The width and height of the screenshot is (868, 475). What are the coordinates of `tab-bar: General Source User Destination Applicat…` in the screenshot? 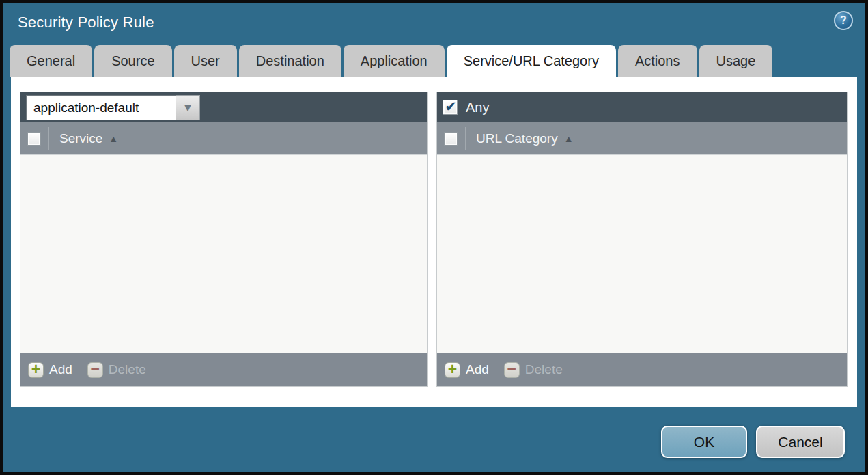 It's located at (434, 62).